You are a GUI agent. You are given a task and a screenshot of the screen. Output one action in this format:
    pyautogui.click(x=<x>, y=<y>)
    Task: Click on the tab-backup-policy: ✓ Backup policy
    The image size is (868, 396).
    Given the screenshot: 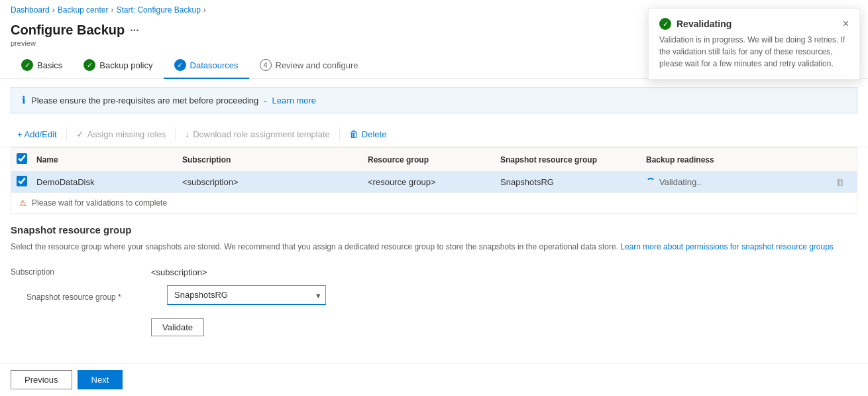 What is the action you would take?
    pyautogui.click(x=118, y=66)
    